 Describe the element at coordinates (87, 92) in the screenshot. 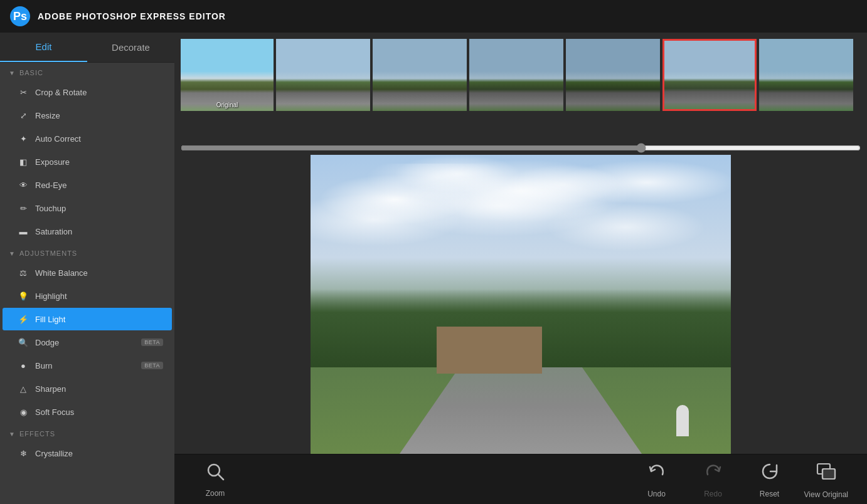

I see `sidebar-item-crop-rotate: ✂ Crop & Rotate` at that location.